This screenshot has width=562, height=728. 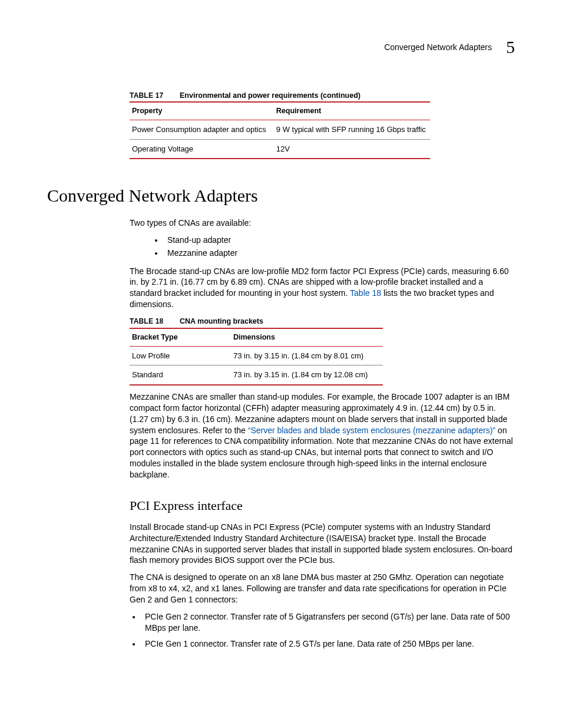 I want to click on table-18-label: TABLE 18, so click(x=146, y=321).